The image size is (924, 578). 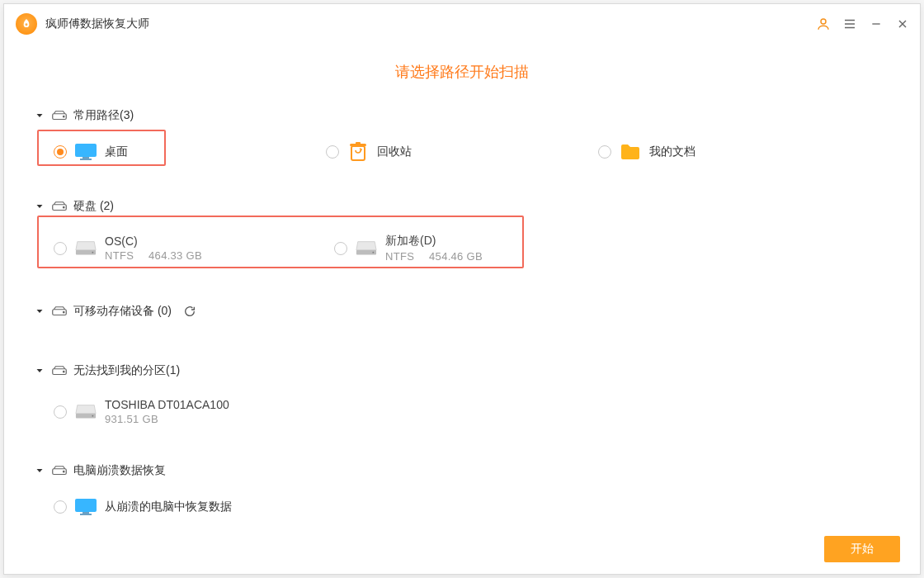 I want to click on refresh-icon, so click(x=190, y=311).